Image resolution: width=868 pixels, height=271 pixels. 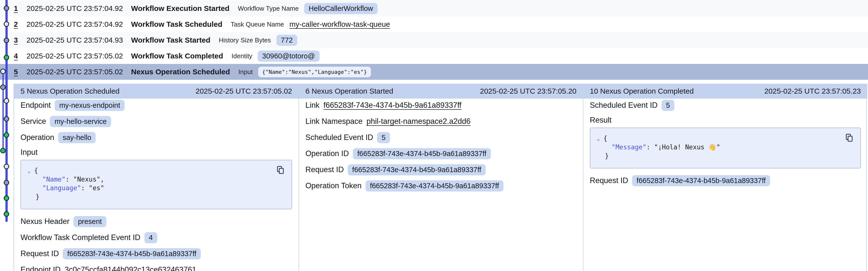 I want to click on event-id-link: 3, so click(x=16, y=40).